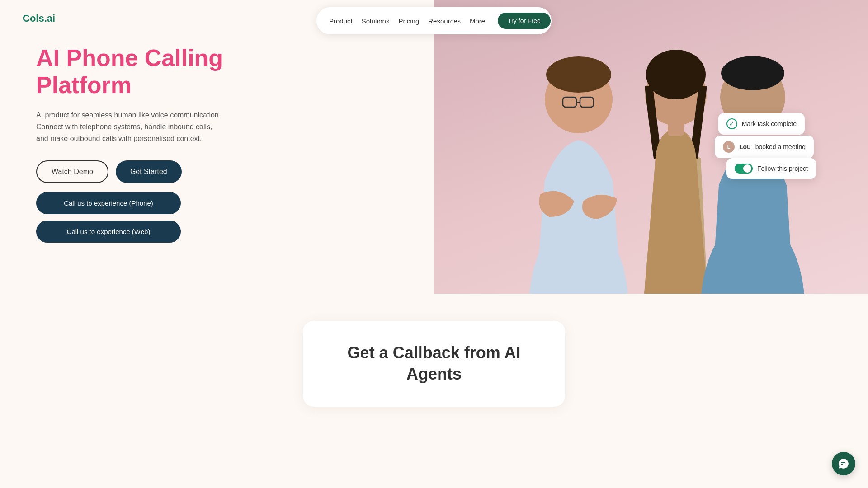 The image size is (868, 488). Describe the element at coordinates (780, 147) in the screenshot. I see `lou-action: booked a meeting` at that location.